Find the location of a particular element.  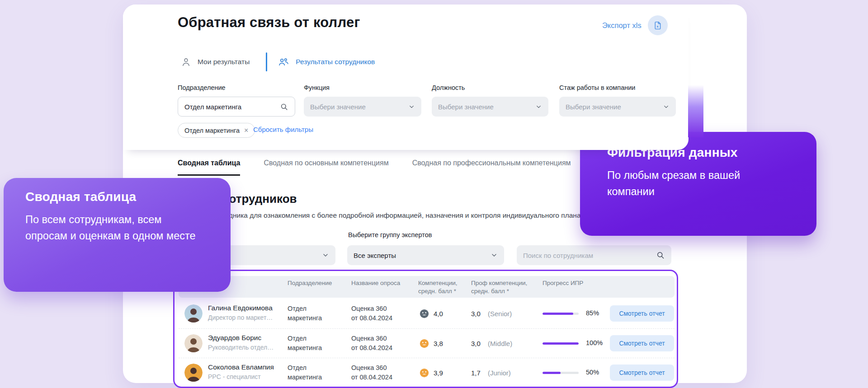

experts-select: Все эксперты is located at coordinates (426, 255).